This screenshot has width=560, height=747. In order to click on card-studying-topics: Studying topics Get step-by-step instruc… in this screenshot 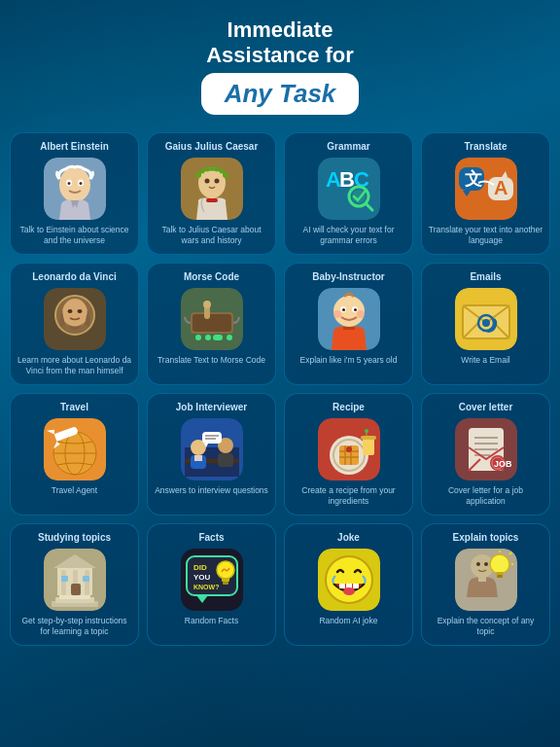, I will do `click(74, 585)`.